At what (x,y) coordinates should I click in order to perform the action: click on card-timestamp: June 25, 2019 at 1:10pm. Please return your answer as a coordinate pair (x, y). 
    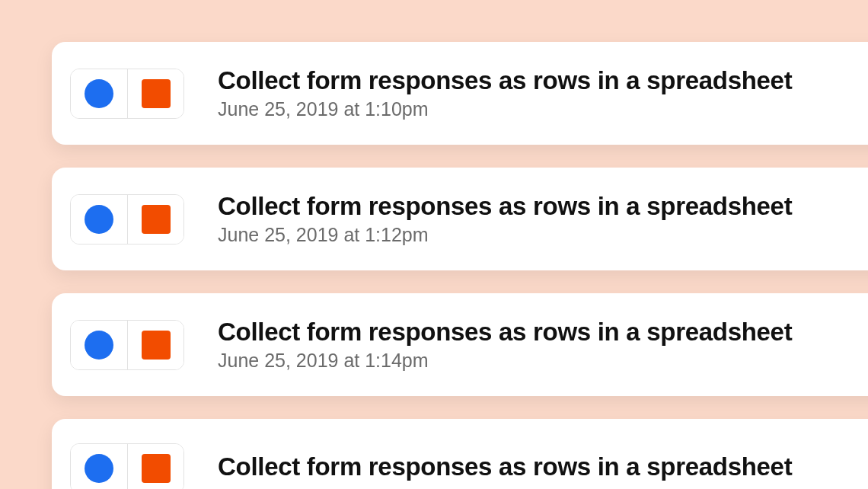
    Looking at the image, I should click on (505, 110).